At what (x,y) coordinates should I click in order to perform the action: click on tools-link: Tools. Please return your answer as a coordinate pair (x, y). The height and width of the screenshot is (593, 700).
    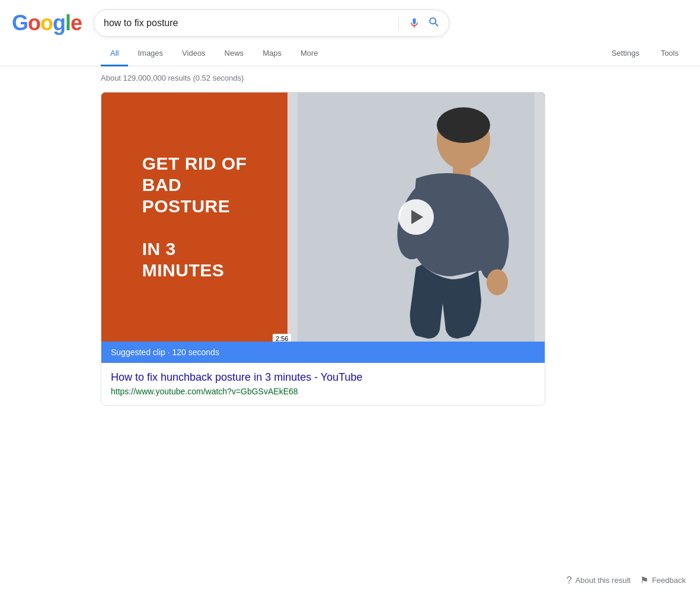
    Looking at the image, I should click on (670, 54).